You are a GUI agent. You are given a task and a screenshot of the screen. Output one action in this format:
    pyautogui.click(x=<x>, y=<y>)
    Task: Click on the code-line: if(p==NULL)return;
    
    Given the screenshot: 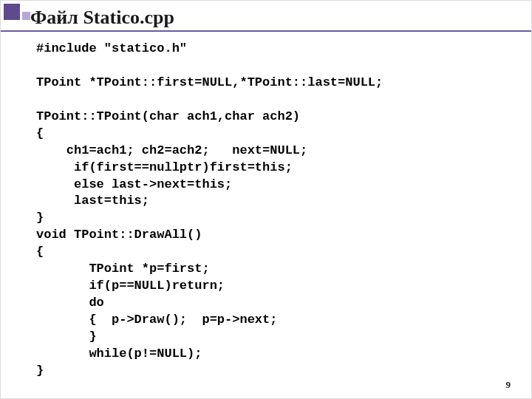 What is the action you would take?
    pyautogui.click(x=130, y=285)
    